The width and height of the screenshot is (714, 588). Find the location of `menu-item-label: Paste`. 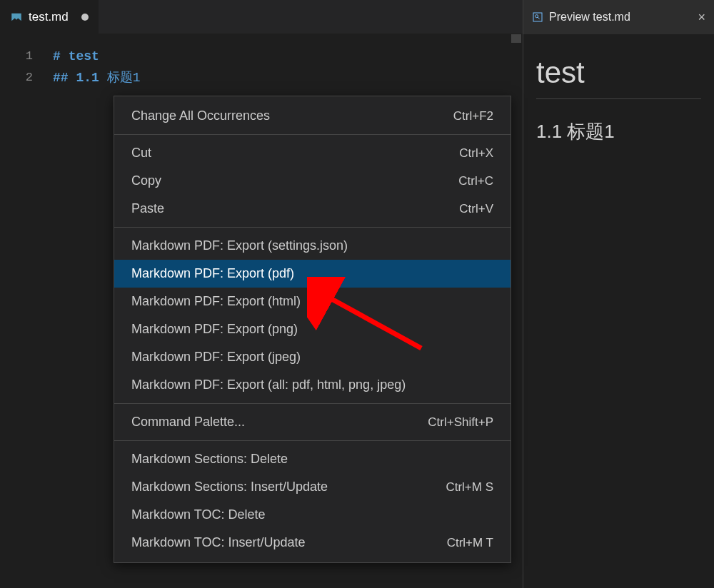

menu-item-label: Paste is located at coordinates (148, 208).